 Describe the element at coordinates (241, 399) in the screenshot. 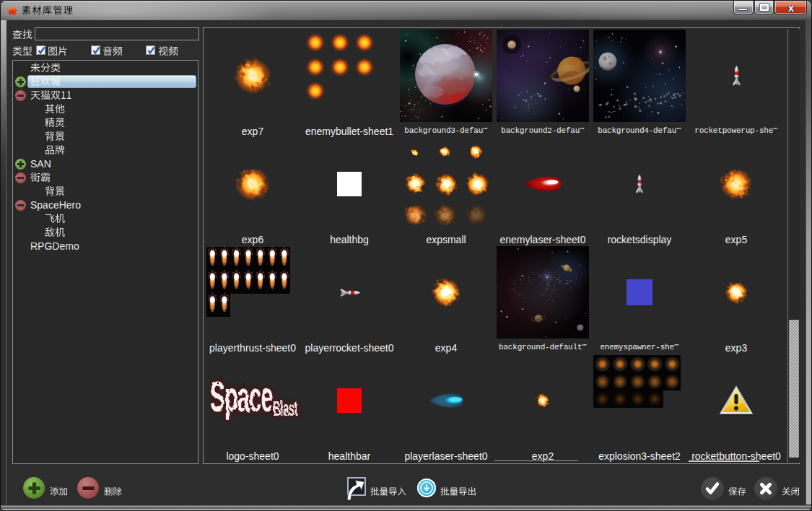

I see `svg-text: Space` at that location.